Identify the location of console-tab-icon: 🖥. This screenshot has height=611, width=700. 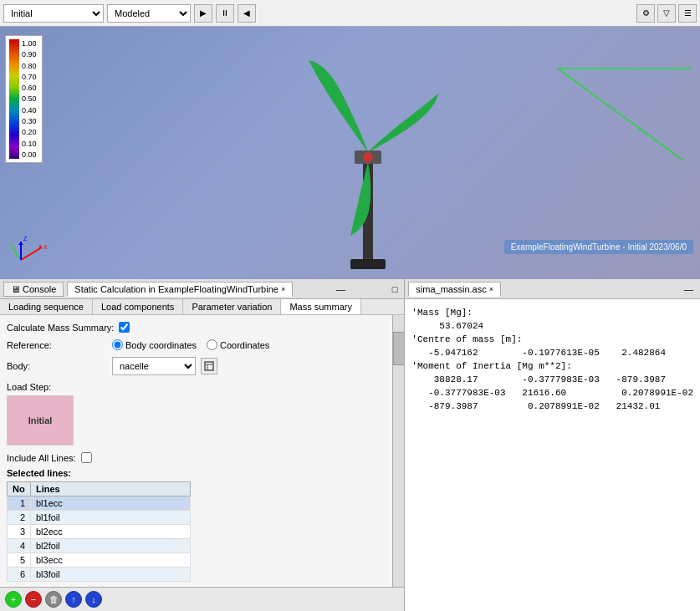
(15, 289).